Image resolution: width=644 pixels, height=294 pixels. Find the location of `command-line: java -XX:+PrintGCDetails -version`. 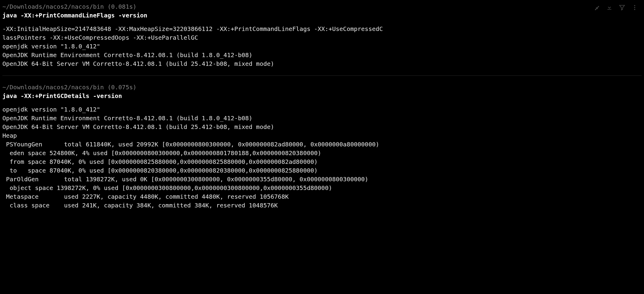

command-line: java -XX:+PrintGCDetails -version is located at coordinates (322, 96).